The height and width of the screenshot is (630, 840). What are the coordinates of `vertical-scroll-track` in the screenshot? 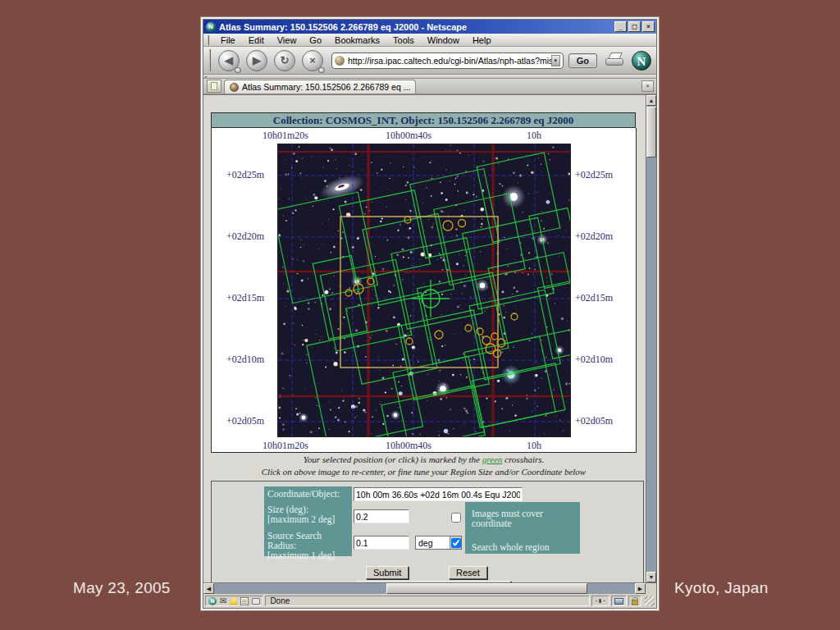 It's located at (651, 364).